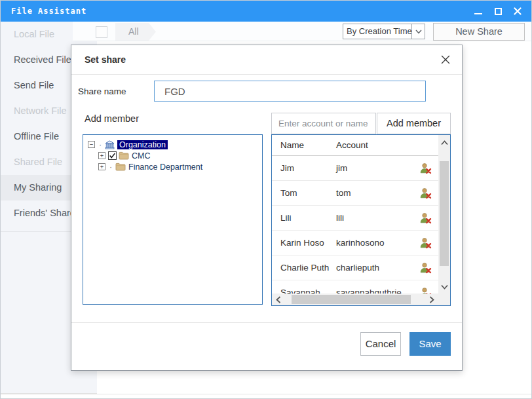  What do you see at coordinates (175, 161) in the screenshot?
I see `tree-children: + CMC + · Finance Department` at bounding box center [175, 161].